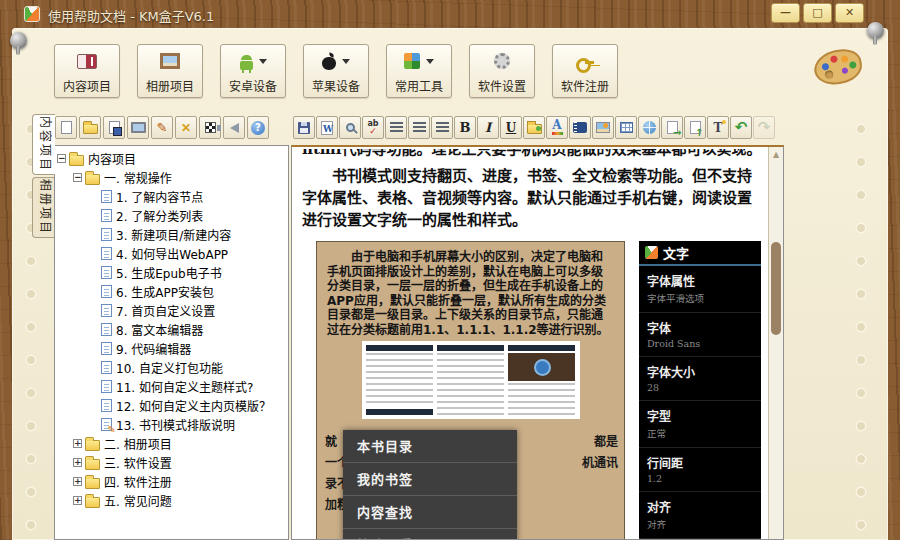  Describe the element at coordinates (511, 128) in the screenshot. I see `underline-icon` at that location.